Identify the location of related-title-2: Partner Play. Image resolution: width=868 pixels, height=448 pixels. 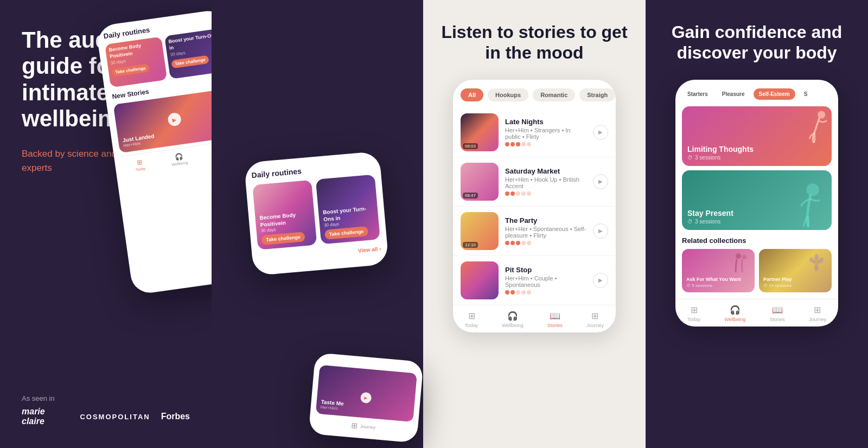
(778, 280).